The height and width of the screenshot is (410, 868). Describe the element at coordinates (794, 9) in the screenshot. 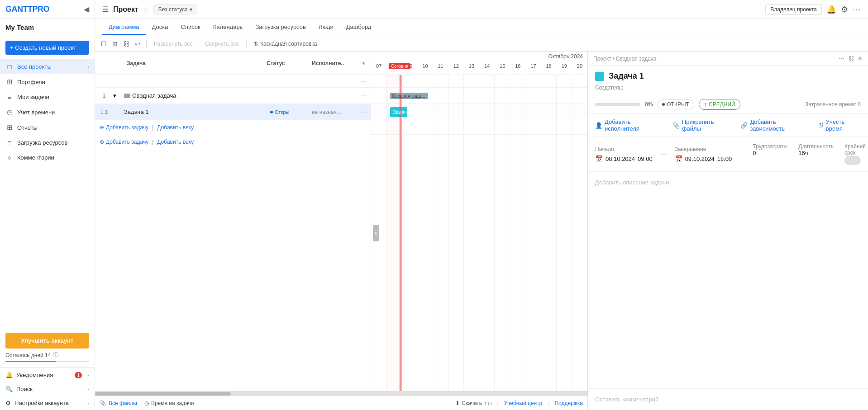

I see `owner-button: Владелец проекта` at that location.